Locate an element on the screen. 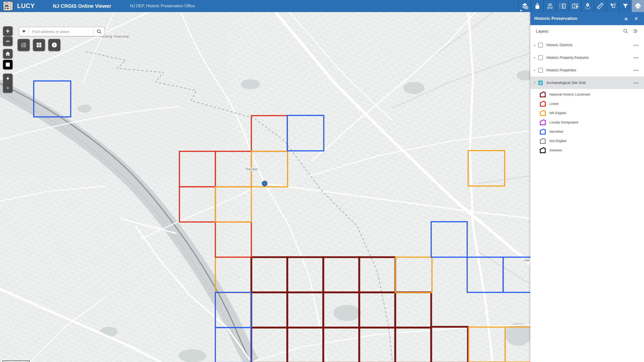 The width and height of the screenshot is (644, 362). search-source-dropdown is located at coordinates (24, 32).